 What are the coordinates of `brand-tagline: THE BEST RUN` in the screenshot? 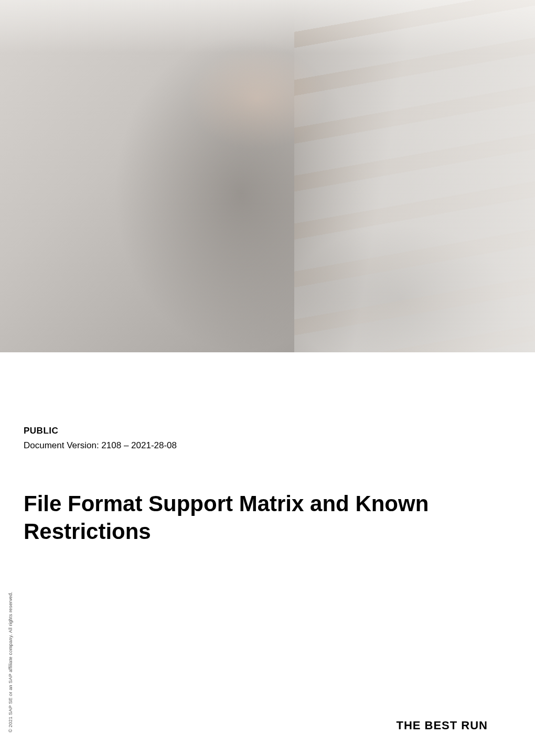 It's located at (442, 726).